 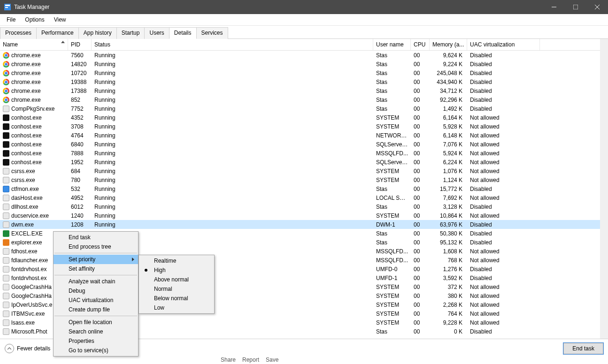 I want to click on menu-item-analyze-wait-chain: Analyze wait chain, so click(x=96, y=281).